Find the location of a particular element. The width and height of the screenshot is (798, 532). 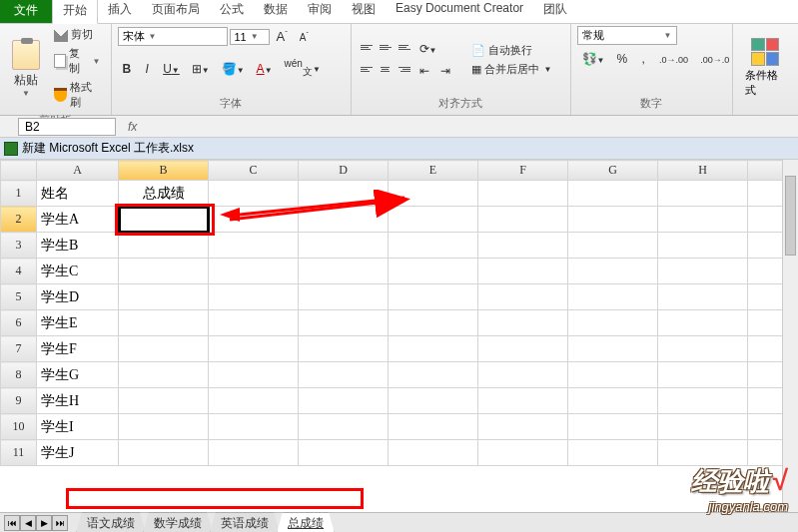

row-header: 10 is located at coordinates (19, 427).